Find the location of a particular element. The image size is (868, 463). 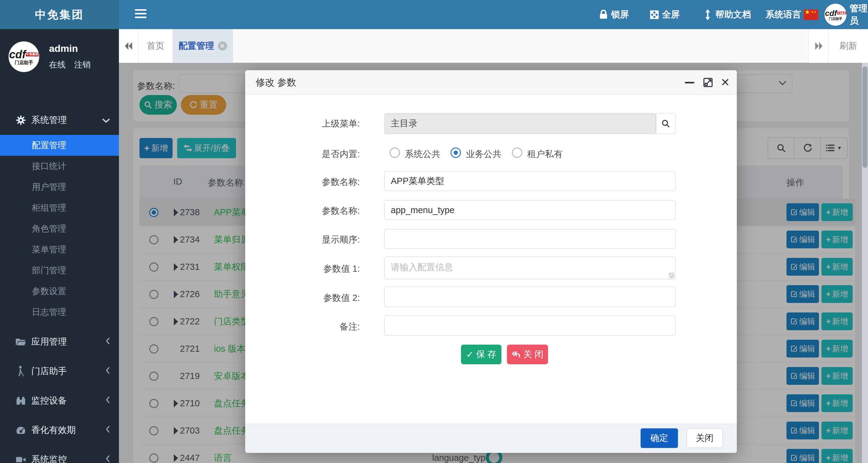

tabs-scroll-right-button is located at coordinates (819, 46).